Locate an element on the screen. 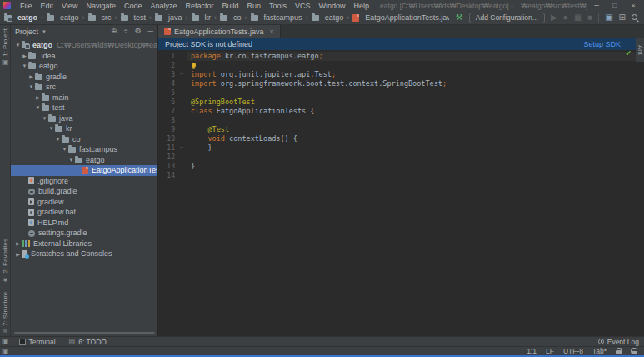 Image resolution: width=644 pixels, height=357 pixels. debug-icon: ● is located at coordinates (566, 18).